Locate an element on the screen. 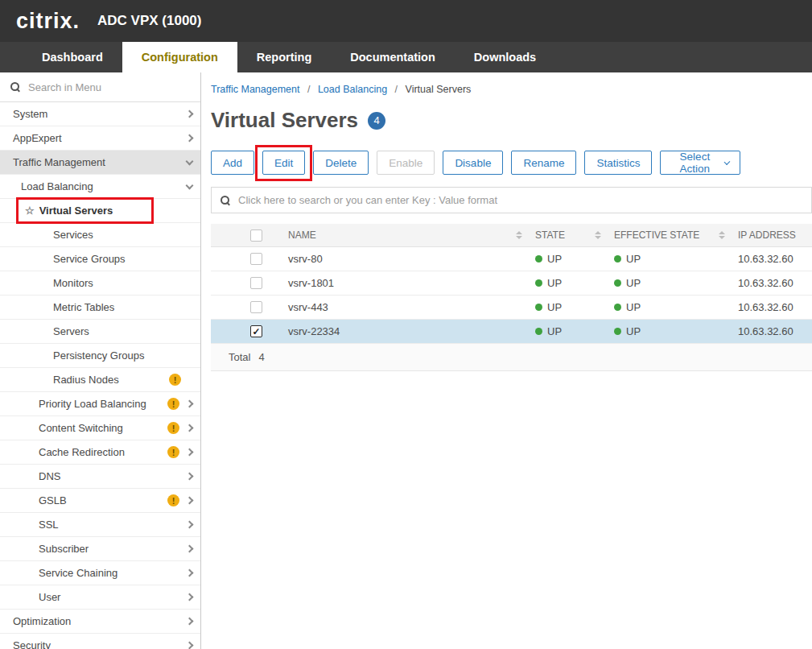  star-icon: ☆ is located at coordinates (30, 211).